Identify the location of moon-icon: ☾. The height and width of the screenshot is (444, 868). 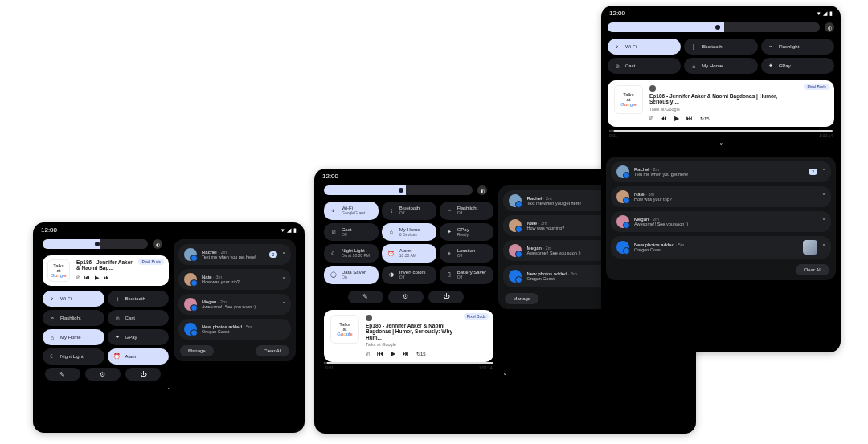
(334, 254).